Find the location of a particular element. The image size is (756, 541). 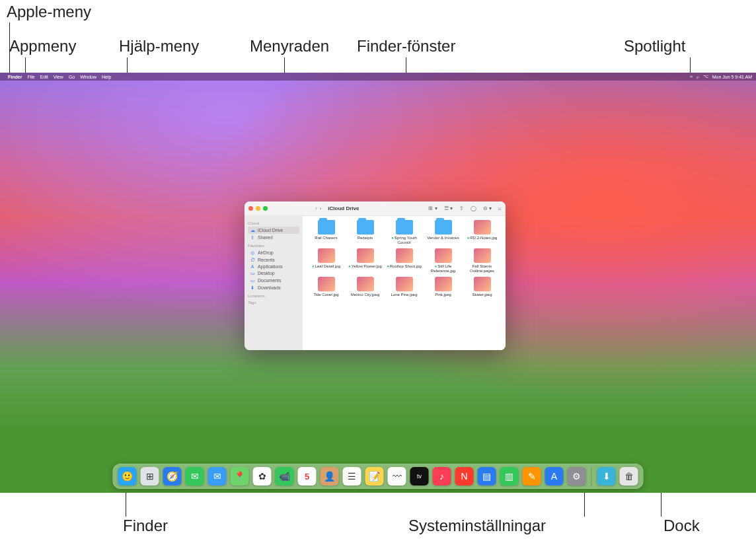

documents-icon: ▭ is located at coordinates (252, 281).